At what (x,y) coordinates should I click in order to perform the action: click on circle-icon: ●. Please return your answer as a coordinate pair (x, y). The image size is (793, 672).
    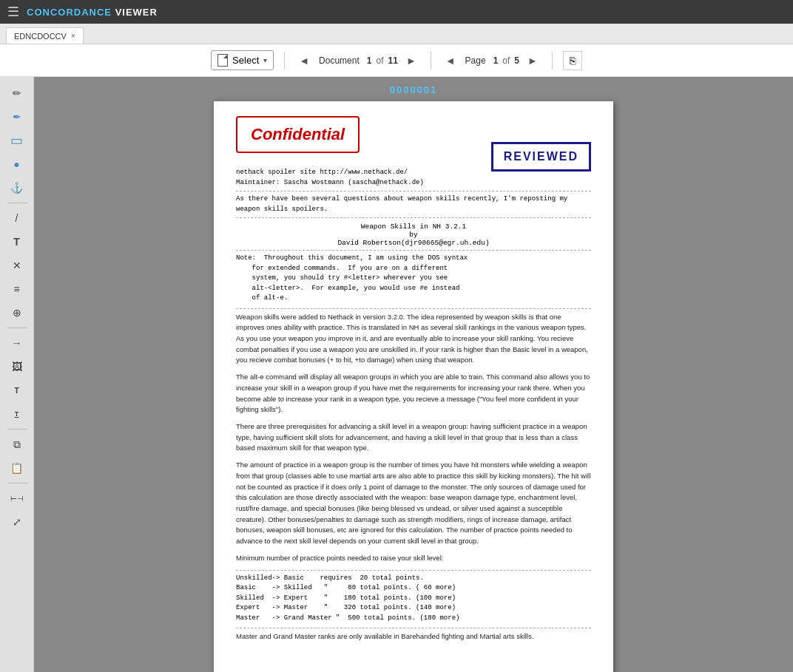
    Looking at the image, I should click on (16, 164).